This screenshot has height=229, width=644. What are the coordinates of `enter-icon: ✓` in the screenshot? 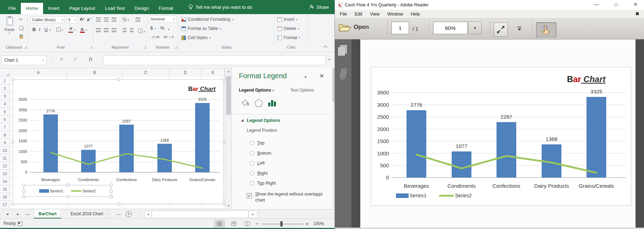 It's located at (76, 59).